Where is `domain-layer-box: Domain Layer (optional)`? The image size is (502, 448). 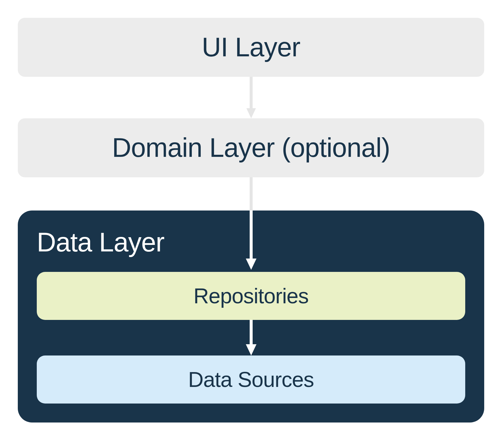
domain-layer-box: Domain Layer (optional) is located at coordinates (251, 148).